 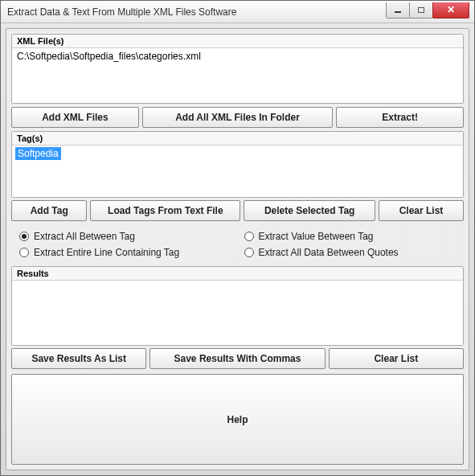 What do you see at coordinates (238, 12) in the screenshot?
I see `titlebar: Extract Data & Text From Multiple XML Fi…` at bounding box center [238, 12].